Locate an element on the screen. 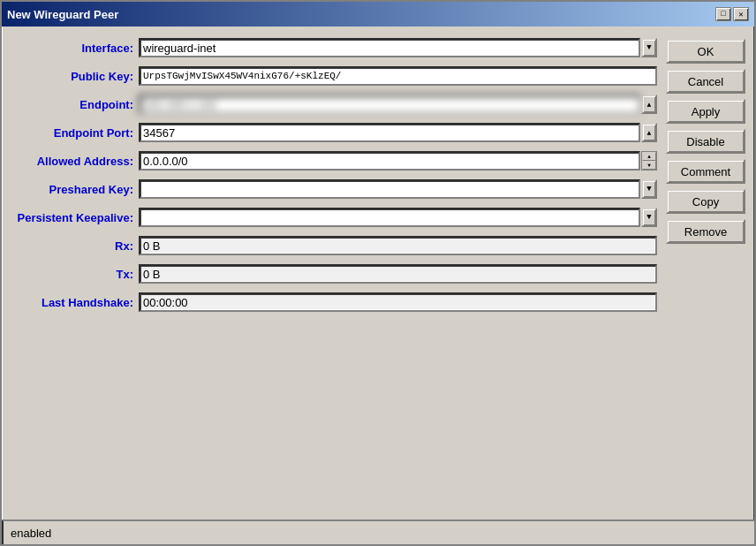 The height and width of the screenshot is (546, 756). public-key-input is located at coordinates (397, 76).